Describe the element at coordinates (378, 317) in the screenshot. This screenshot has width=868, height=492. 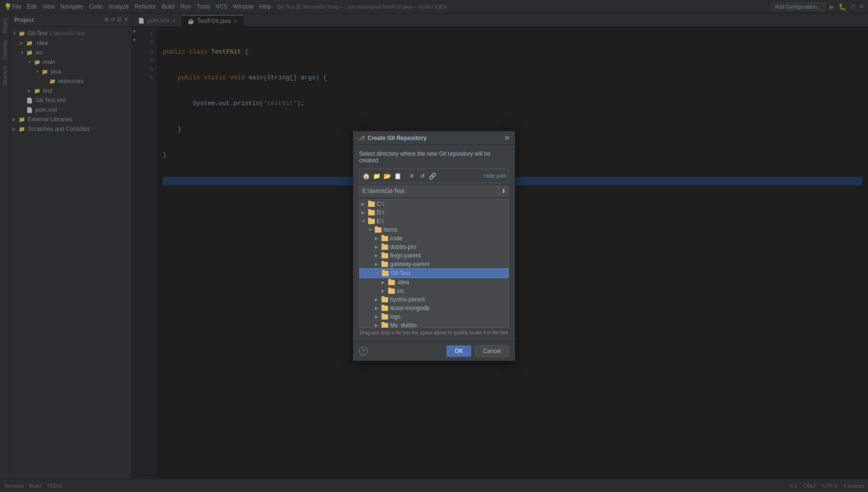
I see `dtree-arrow-logs: ▶` at that location.